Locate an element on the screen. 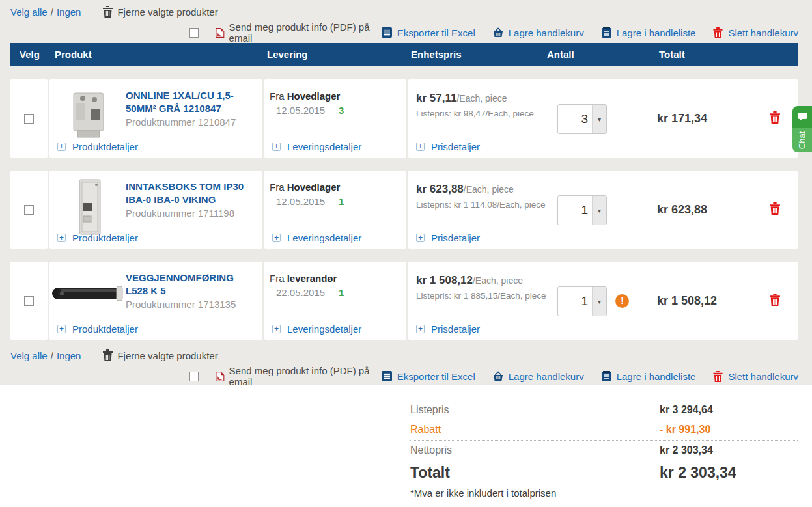 This screenshot has height=507, width=812. row-delivery-cell: Fra leverandør 22.05.2015 1 + Leveringsd… is located at coordinates (335, 301).